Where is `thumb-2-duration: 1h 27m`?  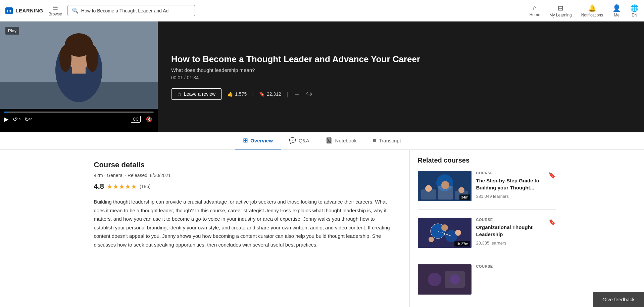
thumb-2-duration: 1h 27m is located at coordinates (462, 244).